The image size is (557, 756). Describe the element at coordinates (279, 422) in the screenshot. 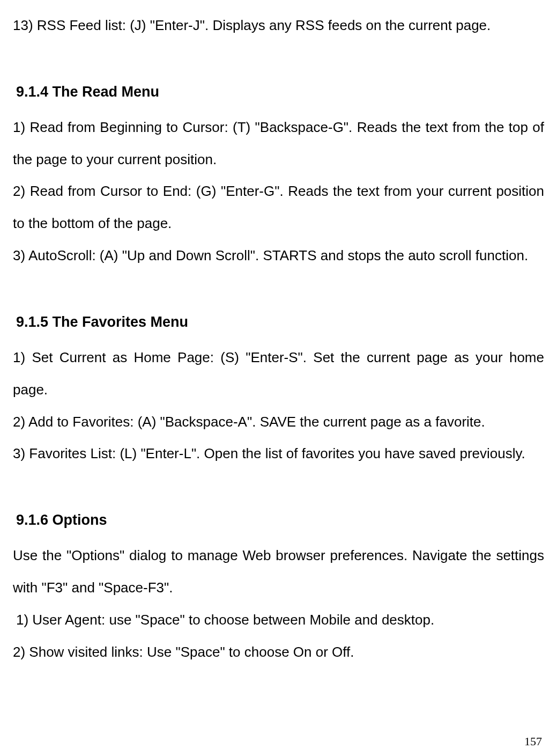

I see `section-9-1-5-item-2: 2) Add to Favorites: (A) "Backspace-A". …` at that location.